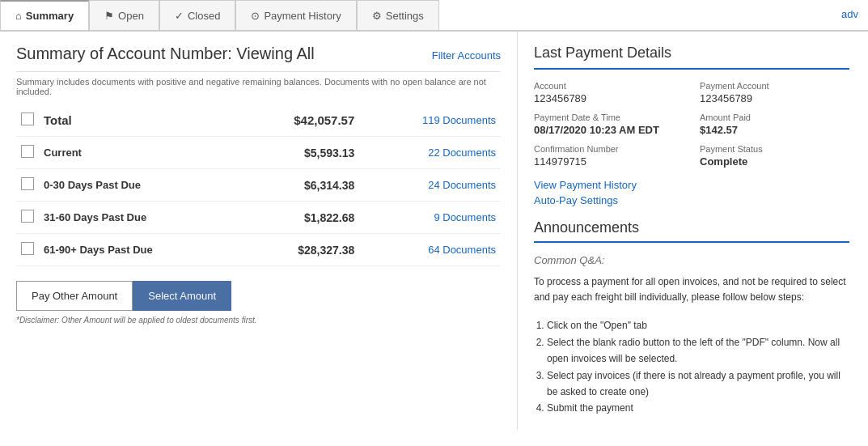  What do you see at coordinates (692, 125) in the screenshot?
I see `payment-grid: Account 123456789 Payment Account 123456…` at bounding box center [692, 125].